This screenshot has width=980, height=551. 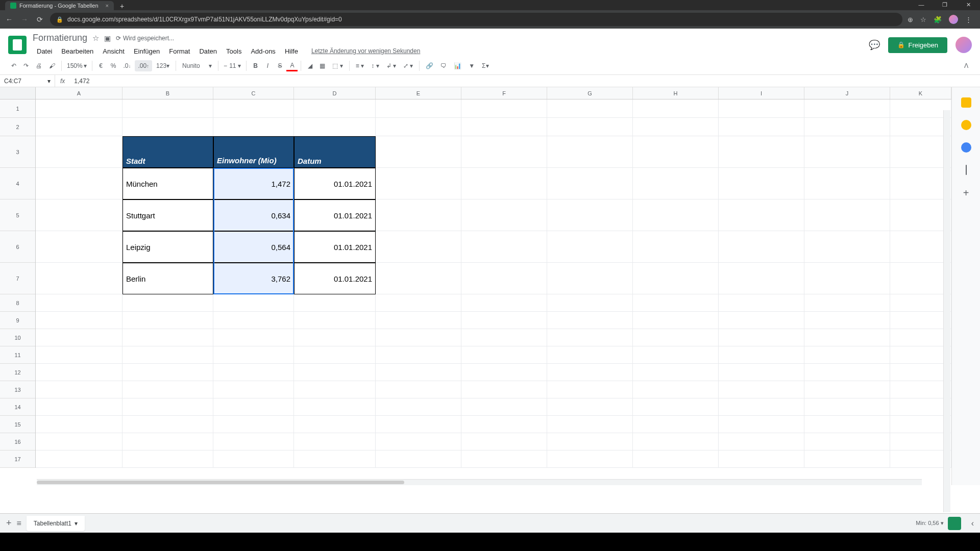 I want to click on cell-I9, so click(x=762, y=320).